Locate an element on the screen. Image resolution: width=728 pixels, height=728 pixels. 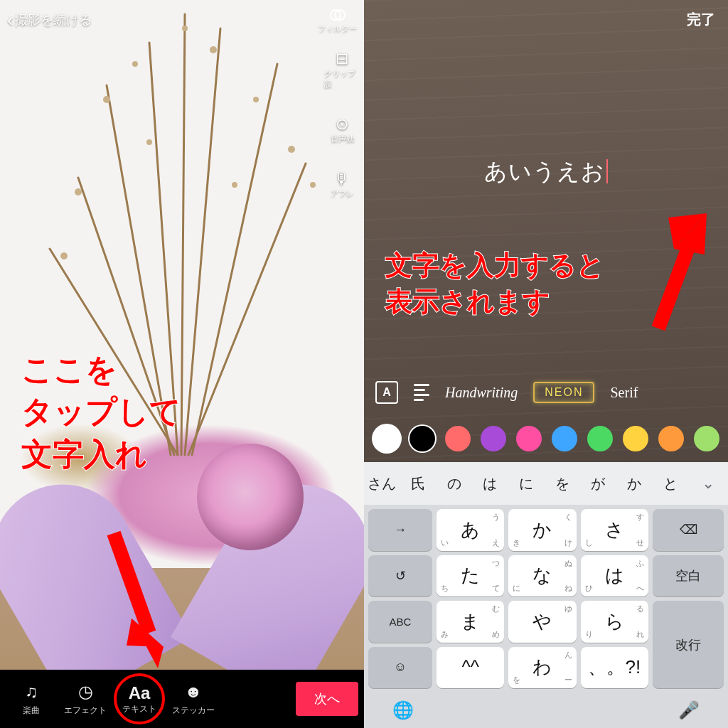
filter-button: フィルター is located at coordinates (337, 20).